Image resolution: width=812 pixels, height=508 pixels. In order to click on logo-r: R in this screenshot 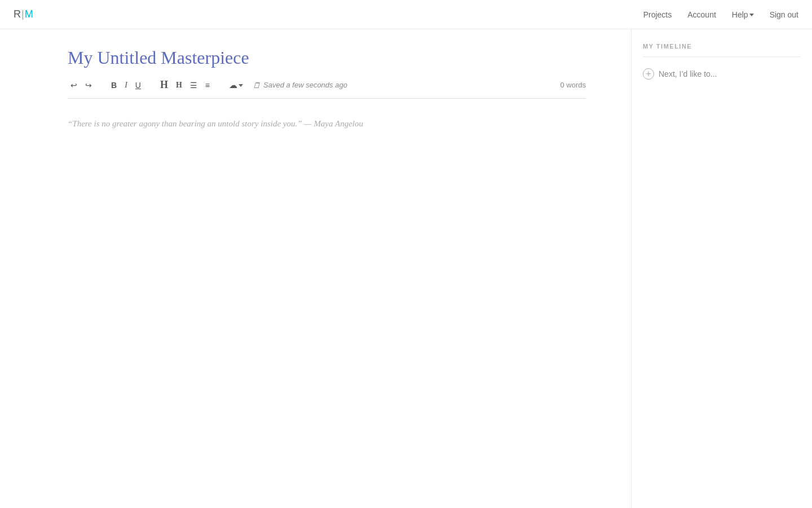, I will do `click(17, 14)`.